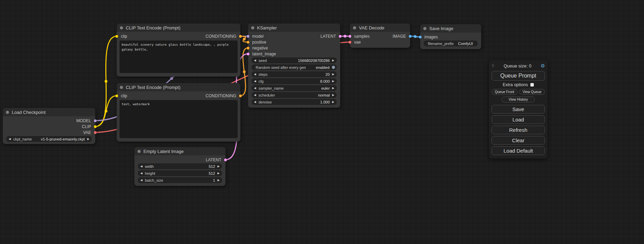  I want to click on widget-value: 20, so click(328, 74).